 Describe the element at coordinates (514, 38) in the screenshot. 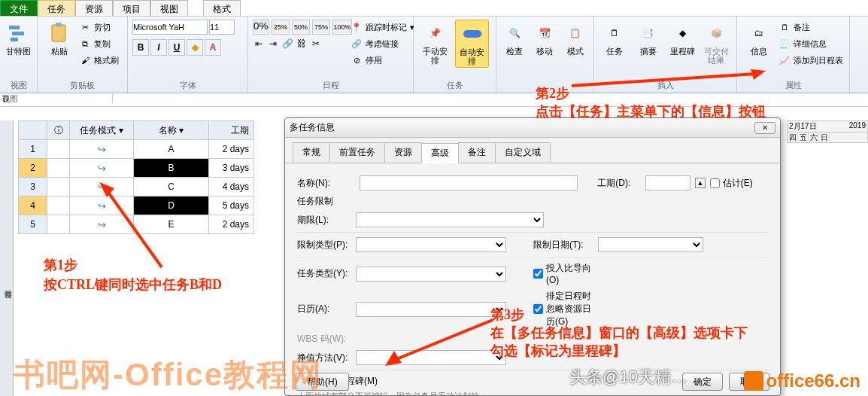

I see `inspect-button: 🔍检查` at that location.